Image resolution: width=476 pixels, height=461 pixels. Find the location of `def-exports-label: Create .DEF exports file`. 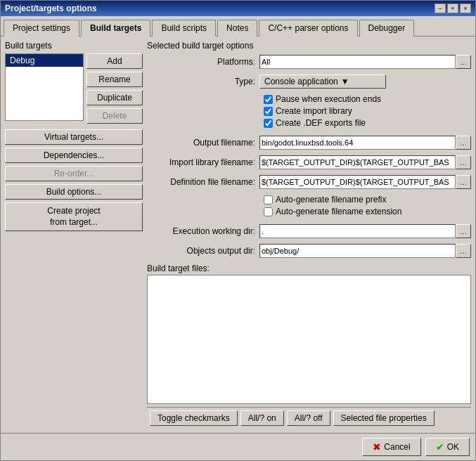

def-exports-label: Create .DEF exports file is located at coordinates (321, 123).